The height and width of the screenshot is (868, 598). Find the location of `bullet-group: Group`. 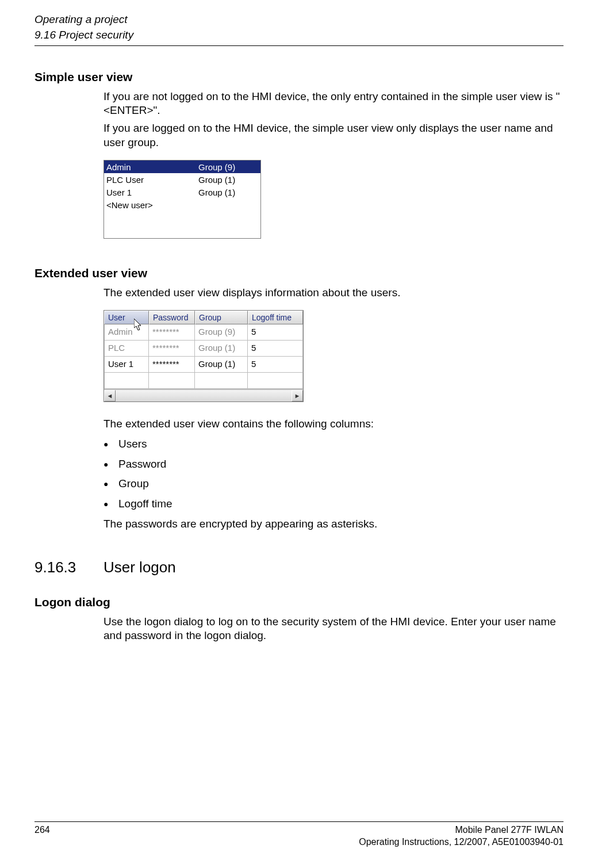

bullet-group: Group is located at coordinates (334, 484).